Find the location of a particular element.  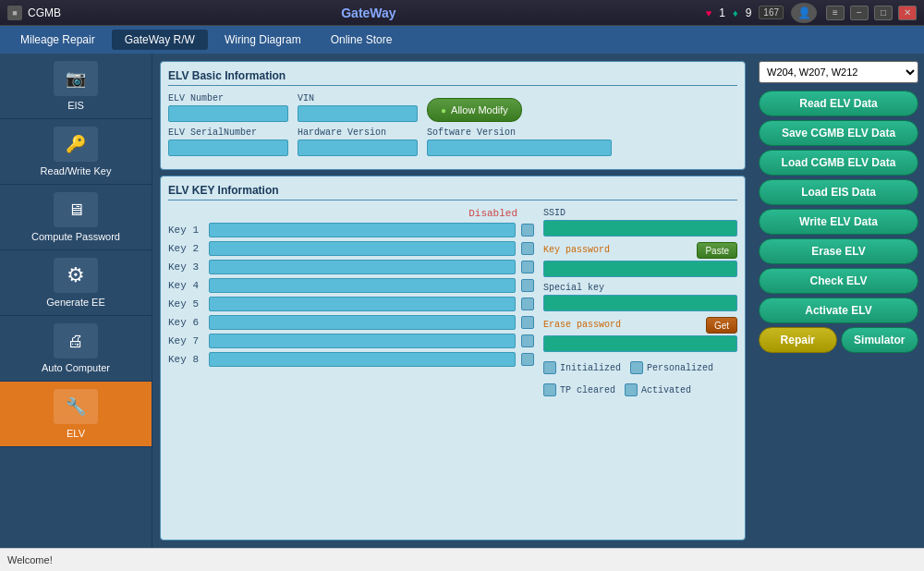

key-2-bar is located at coordinates (362, 249).